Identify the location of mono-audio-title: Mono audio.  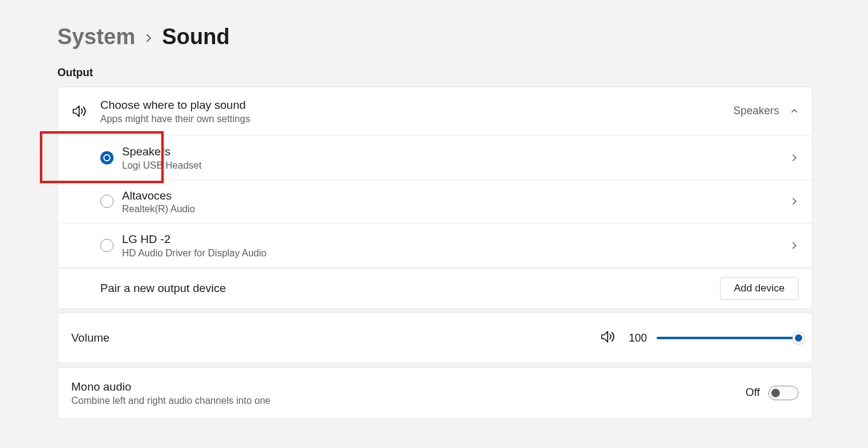
(171, 387).